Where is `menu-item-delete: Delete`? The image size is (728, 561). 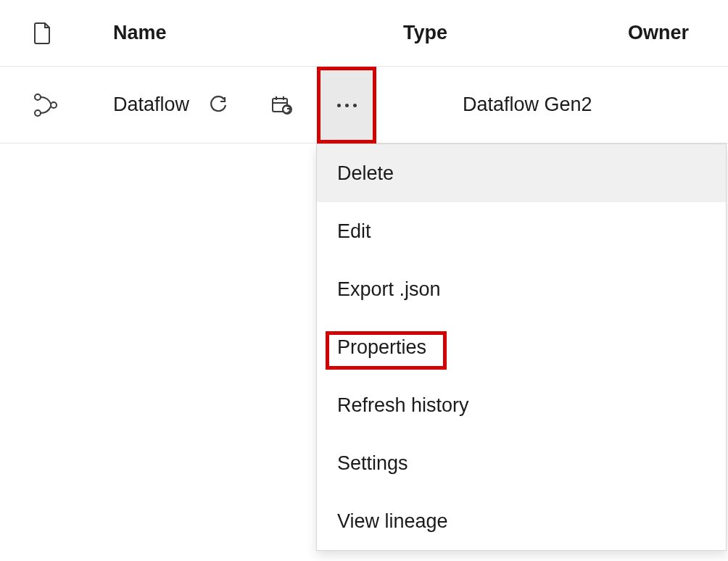 menu-item-delete: Delete is located at coordinates (521, 173).